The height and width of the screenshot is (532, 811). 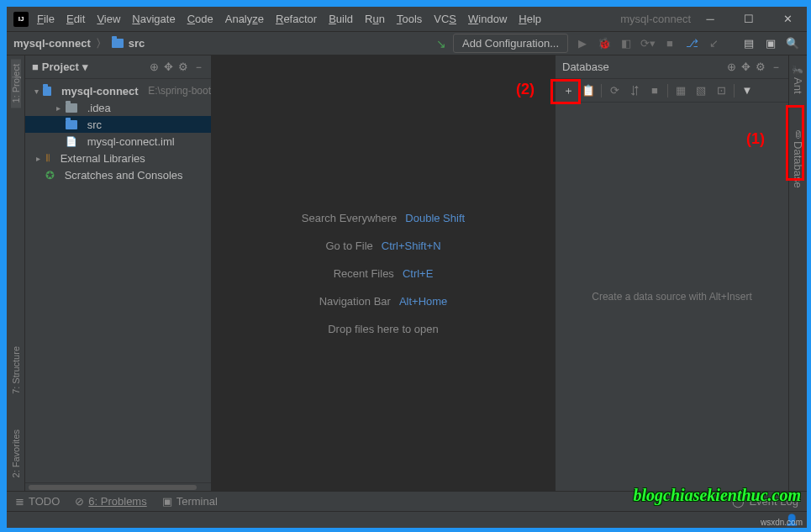 I want to click on tip-recent-files: Recent FilesCtrl+E, so click(x=383, y=274).